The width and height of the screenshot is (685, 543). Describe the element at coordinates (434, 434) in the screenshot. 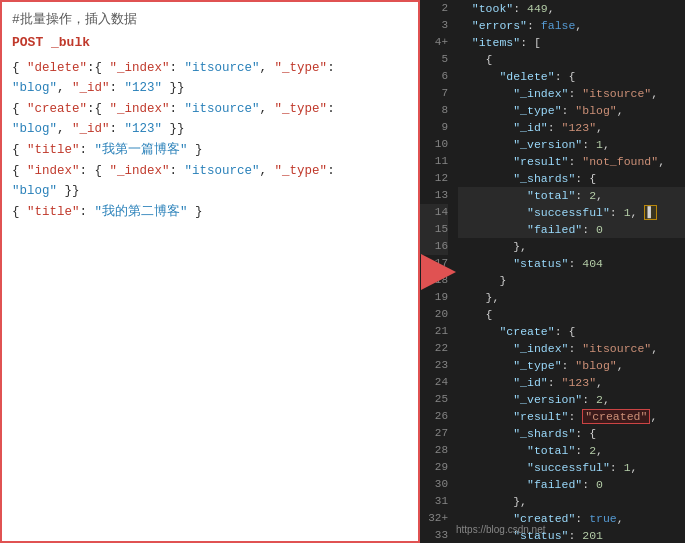

I see `ln-27: 27` at that location.